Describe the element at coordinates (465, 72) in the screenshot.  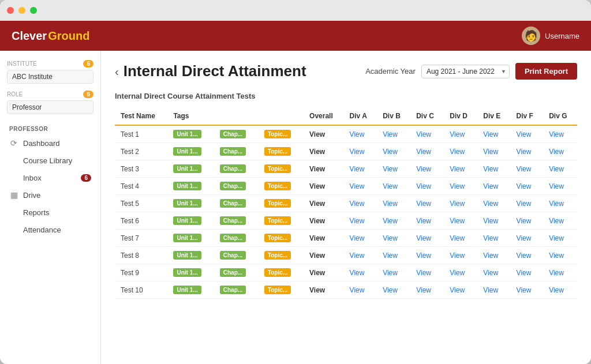
I see `academic-year-select: Aug 2021 - June 2022` at that location.